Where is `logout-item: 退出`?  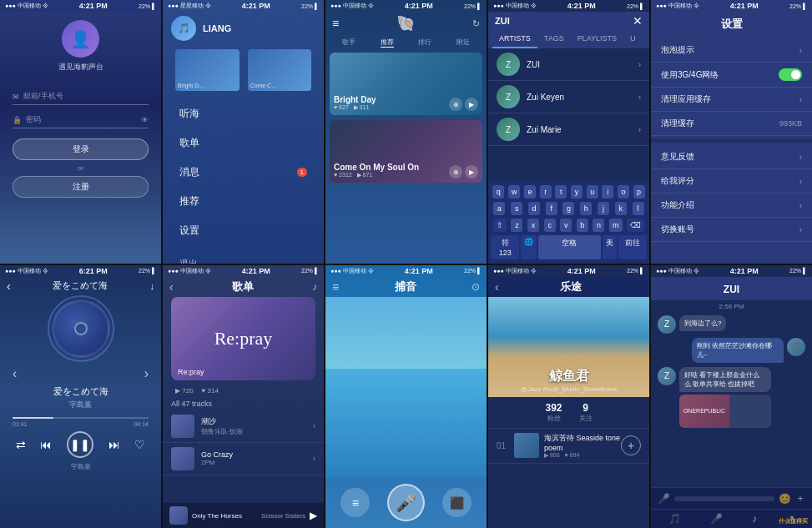 logout-item: 退出 is located at coordinates (244, 257).